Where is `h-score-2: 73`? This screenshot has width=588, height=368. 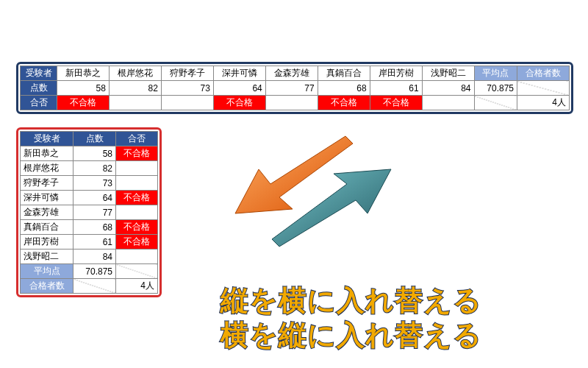 h-score-2: 73 is located at coordinates (187, 88).